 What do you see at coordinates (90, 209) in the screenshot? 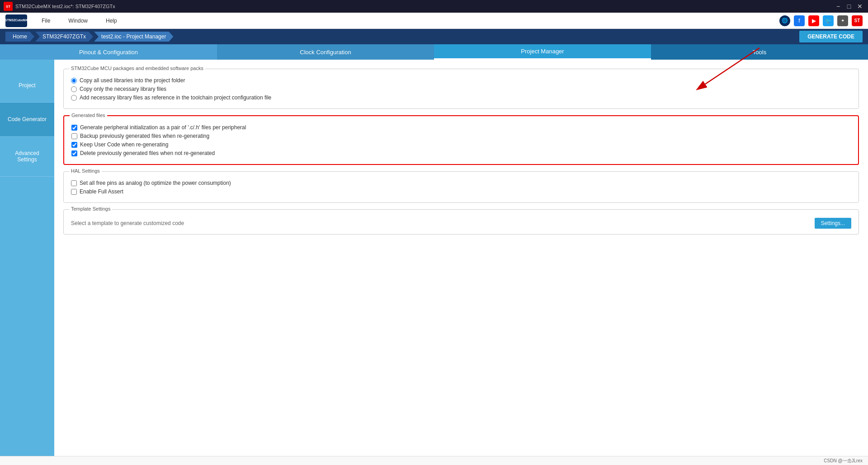
I see `template-settings-title: Template Settings` at bounding box center [90, 209].